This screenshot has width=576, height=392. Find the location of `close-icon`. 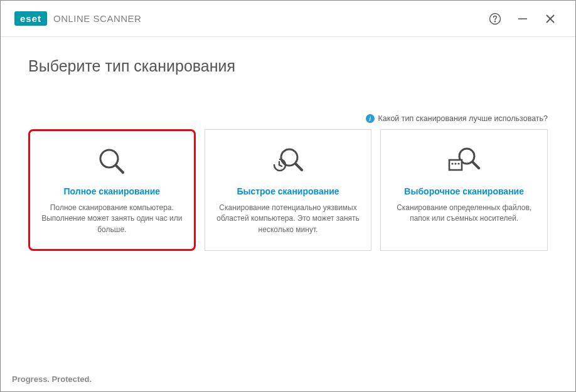

close-icon is located at coordinates (550, 19).